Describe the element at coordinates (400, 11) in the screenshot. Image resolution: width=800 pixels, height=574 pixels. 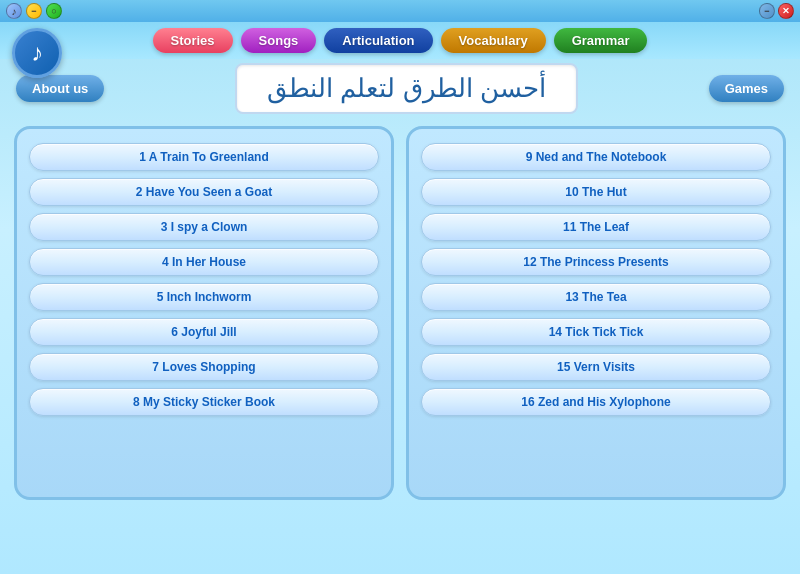
I see `title-bar: ♪ − ○ − ✕` at that location.